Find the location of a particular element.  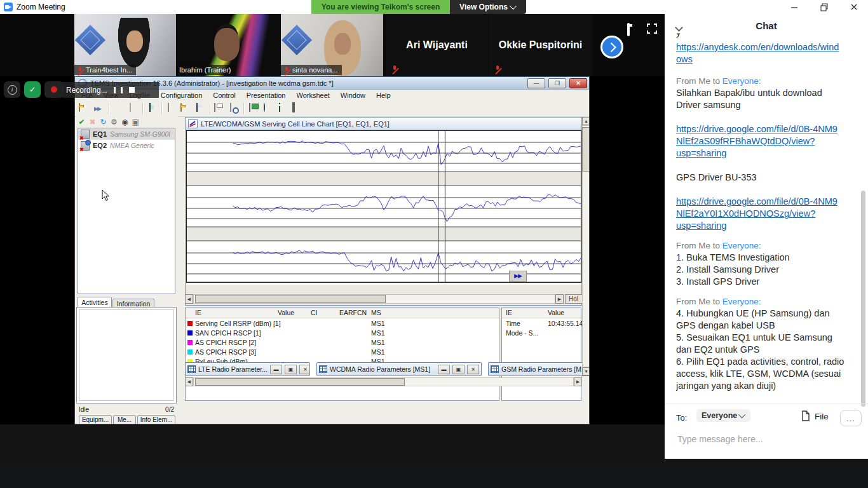

refresh-icon: ↻ is located at coordinates (103, 122).